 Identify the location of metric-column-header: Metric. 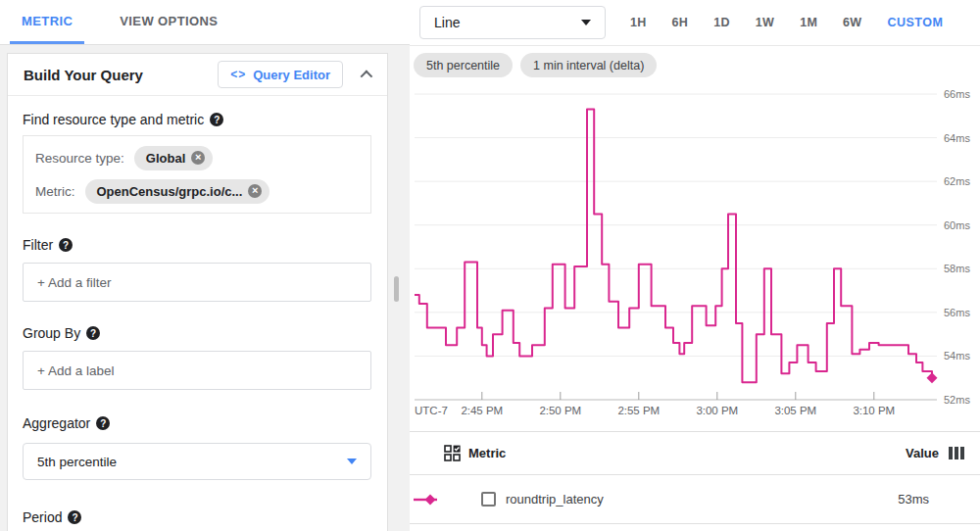
(487, 453).